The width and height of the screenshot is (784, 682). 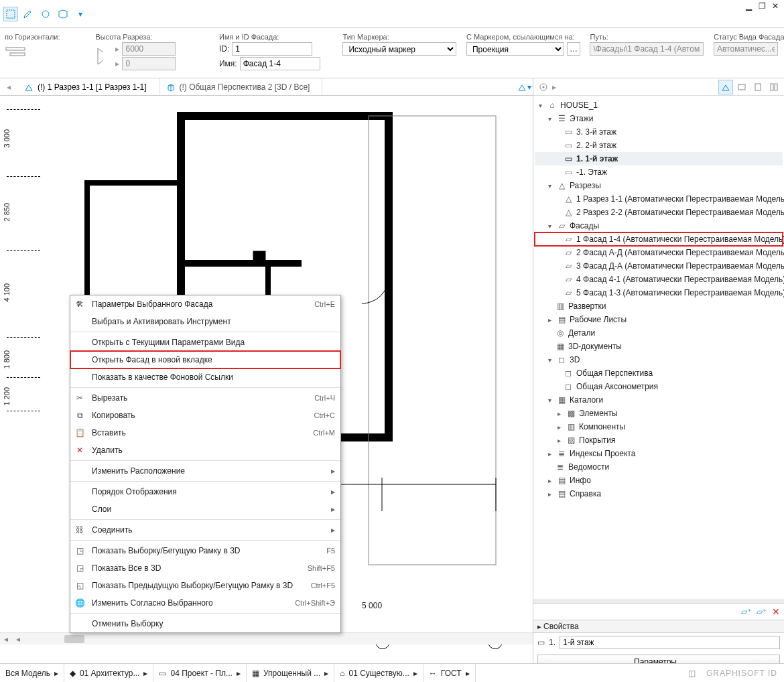 What do you see at coordinates (670, 642) in the screenshot?
I see `props-row-input` at bounding box center [670, 642].